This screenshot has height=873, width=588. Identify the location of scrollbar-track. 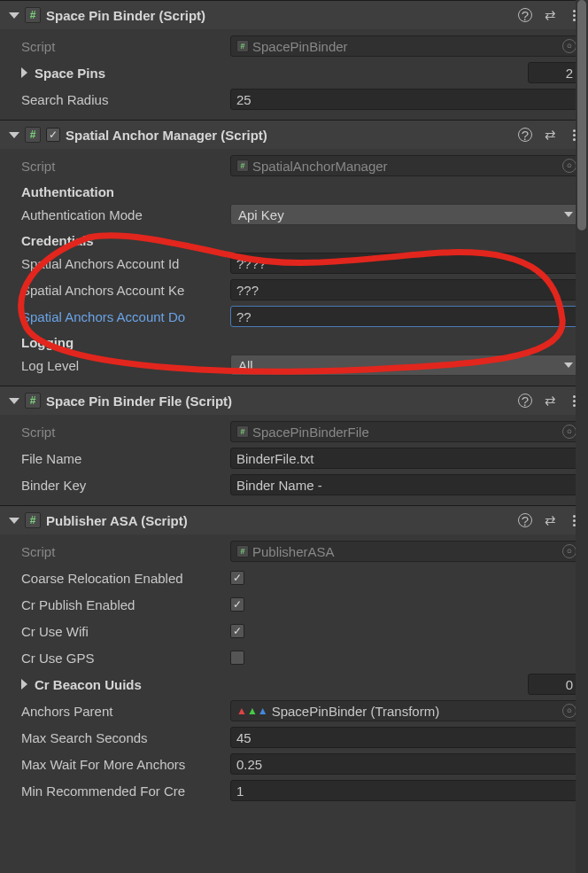
(582, 436).